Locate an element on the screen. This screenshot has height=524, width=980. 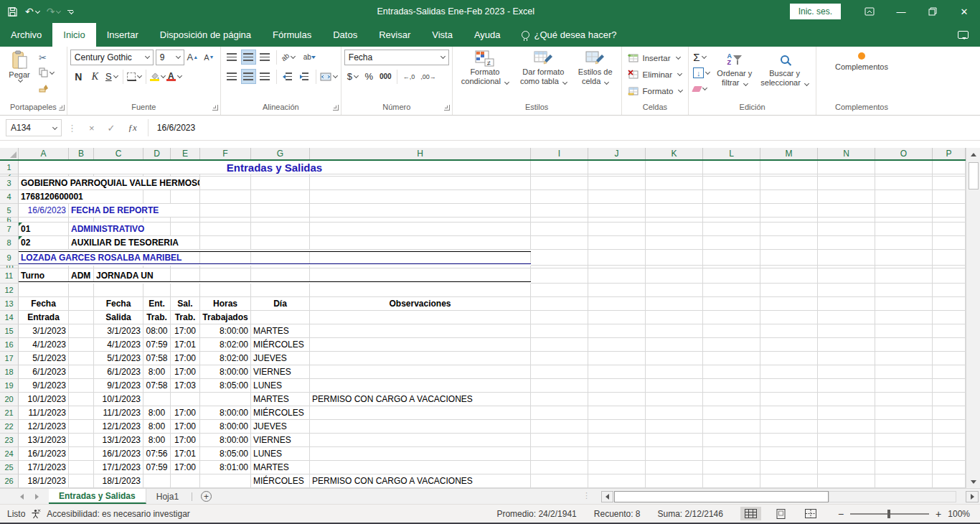
cell: FECHA DE REPORTE is located at coordinates (135, 211).